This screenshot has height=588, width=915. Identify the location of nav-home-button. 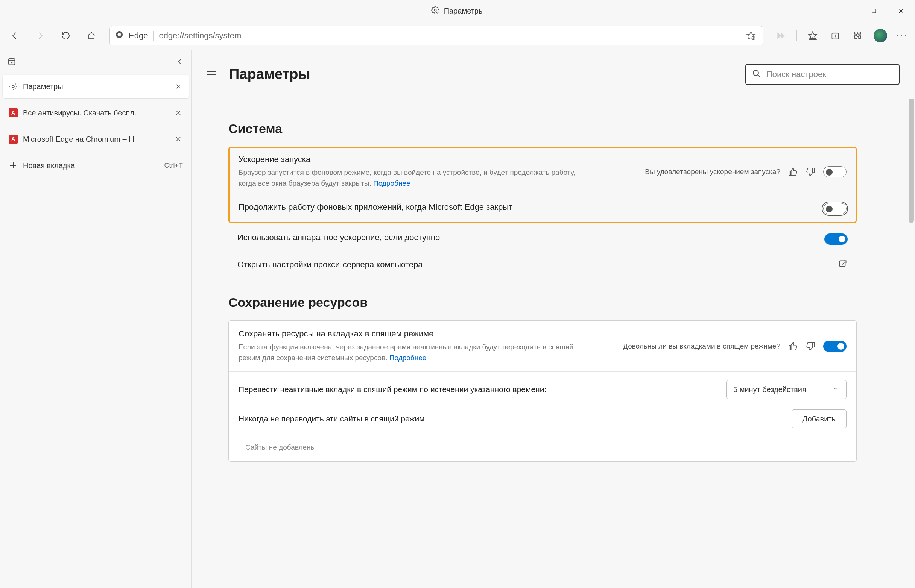
(92, 36).